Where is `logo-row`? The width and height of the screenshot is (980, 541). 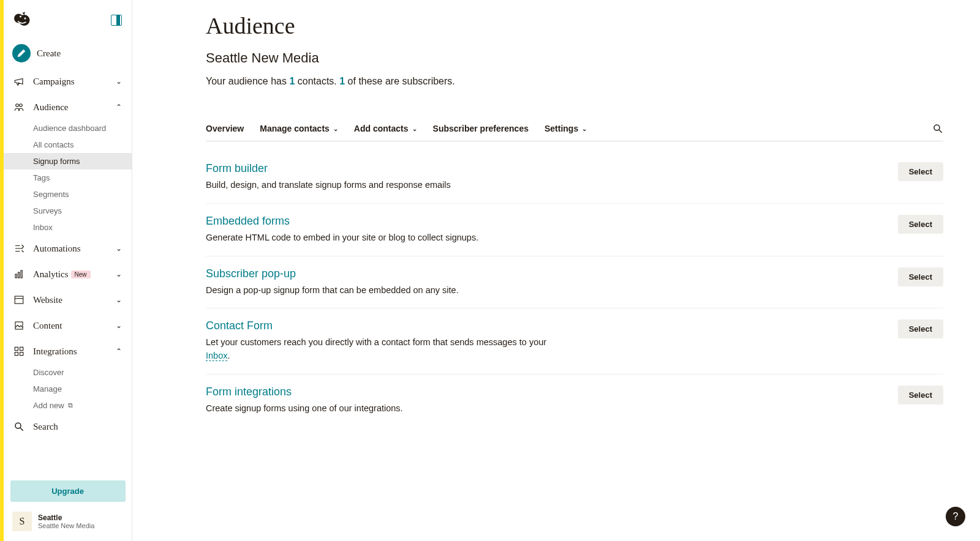 logo-row is located at coordinates (67, 19).